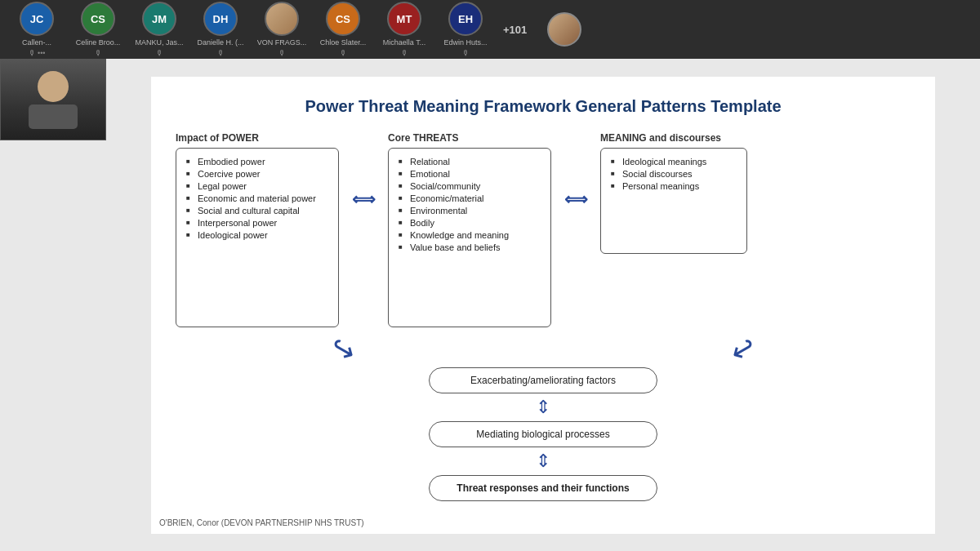 This screenshot has width=980, height=551. What do you see at coordinates (257, 223) in the screenshot?
I see `list-item: Interpersonal power` at bounding box center [257, 223].